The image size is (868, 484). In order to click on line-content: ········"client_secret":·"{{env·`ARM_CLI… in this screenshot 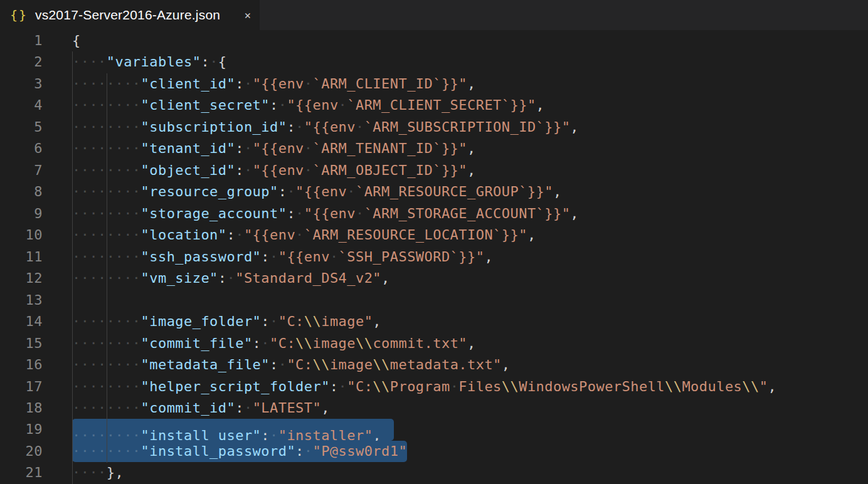, I will do `click(309, 105)`.